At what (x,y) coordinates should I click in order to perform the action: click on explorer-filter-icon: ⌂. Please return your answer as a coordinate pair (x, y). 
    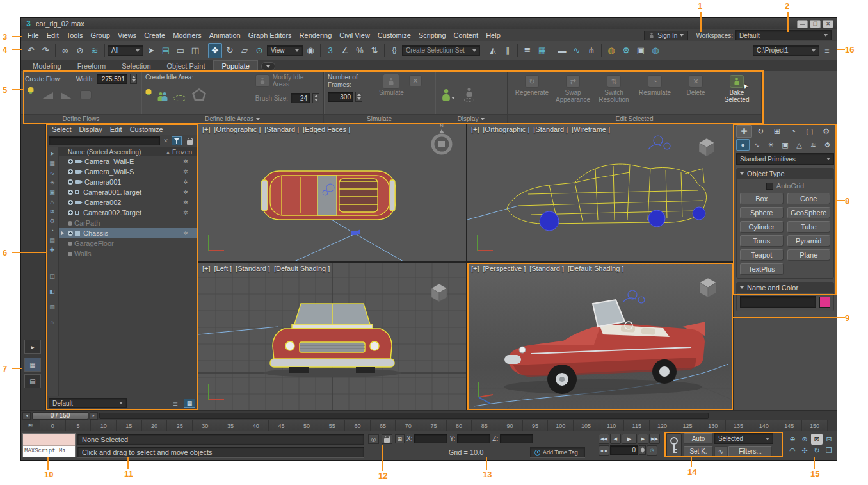
    Looking at the image, I should click on (52, 322).